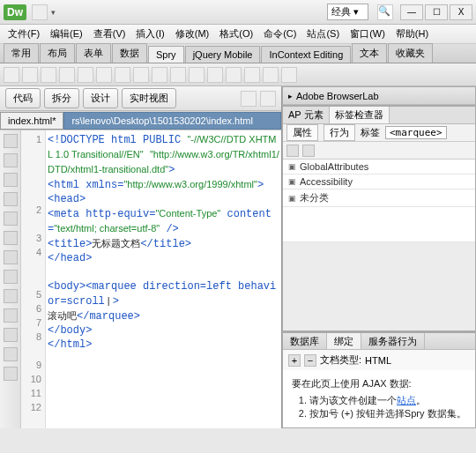 This screenshot has width=476, height=453. What do you see at coordinates (57, 53) in the screenshot?
I see `insert-tab: 布局` at bounding box center [57, 53].